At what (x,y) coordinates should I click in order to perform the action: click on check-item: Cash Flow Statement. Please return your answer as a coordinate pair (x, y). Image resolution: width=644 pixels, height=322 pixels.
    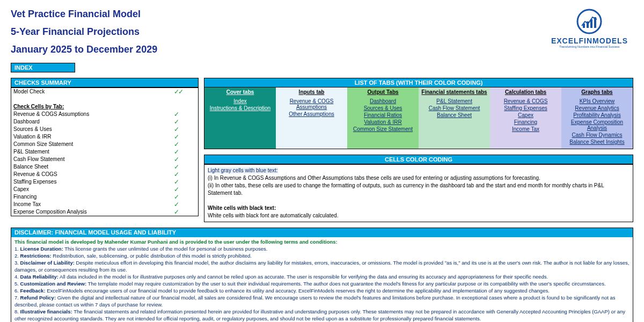
    Looking at the image, I should click on (92, 159).